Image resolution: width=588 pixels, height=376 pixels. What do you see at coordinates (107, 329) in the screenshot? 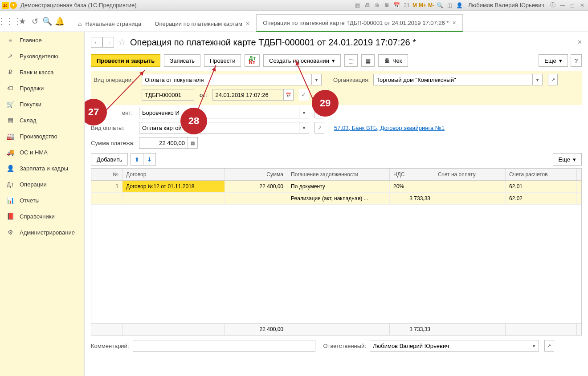
I see `footer-cell` at bounding box center [107, 329].